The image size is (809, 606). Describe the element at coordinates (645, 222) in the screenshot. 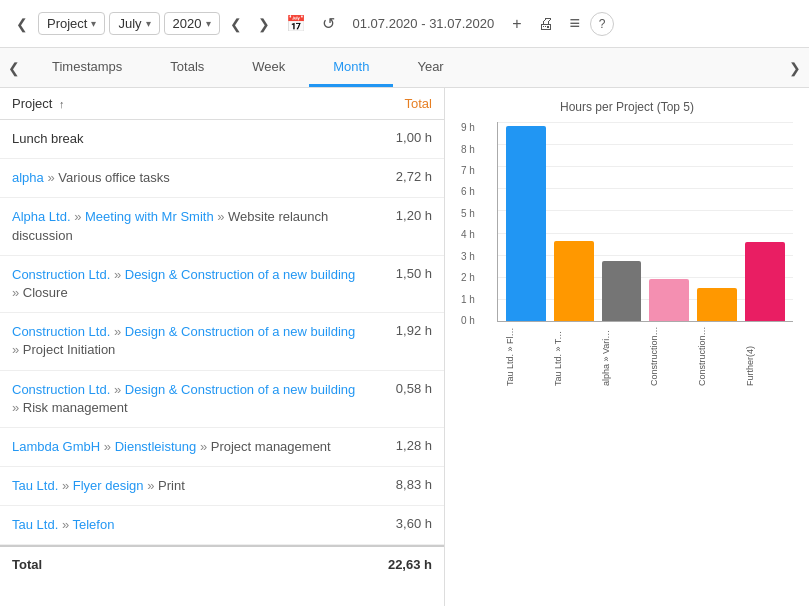

I see `chart-area` at that location.